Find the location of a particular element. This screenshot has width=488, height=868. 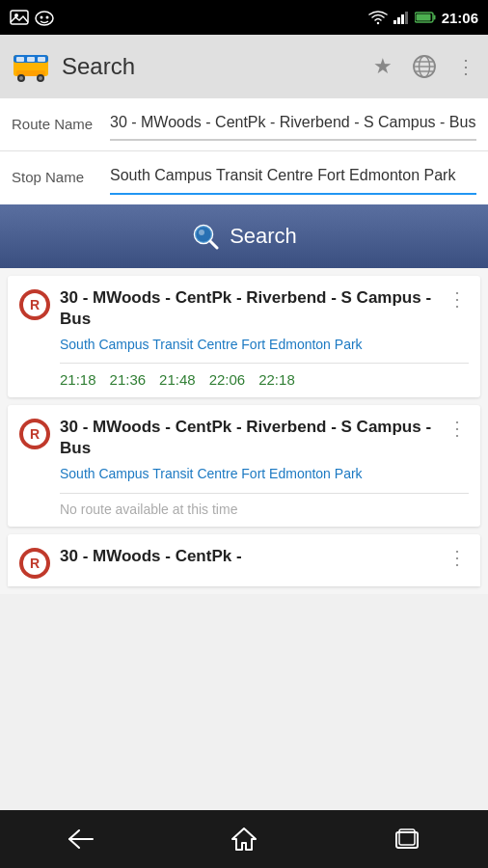

time-value: 21:36 is located at coordinates (128, 380).